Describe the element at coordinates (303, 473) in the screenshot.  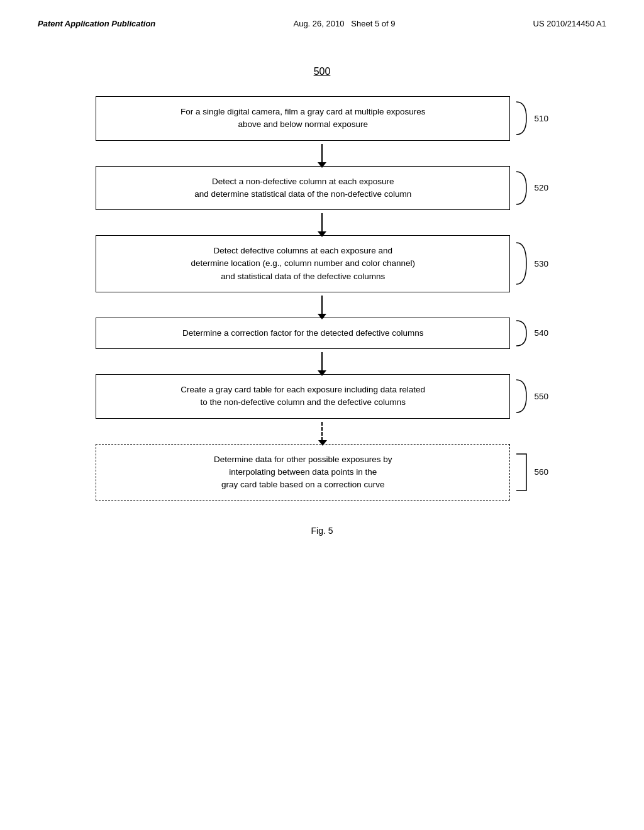
I see `step-560-box: Determine data for other possible exposu…` at that location.